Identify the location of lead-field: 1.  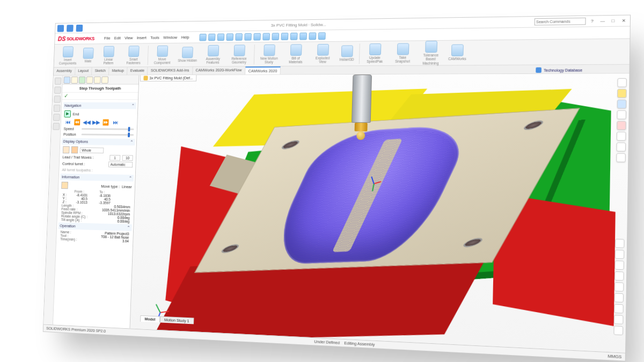
(115, 158).